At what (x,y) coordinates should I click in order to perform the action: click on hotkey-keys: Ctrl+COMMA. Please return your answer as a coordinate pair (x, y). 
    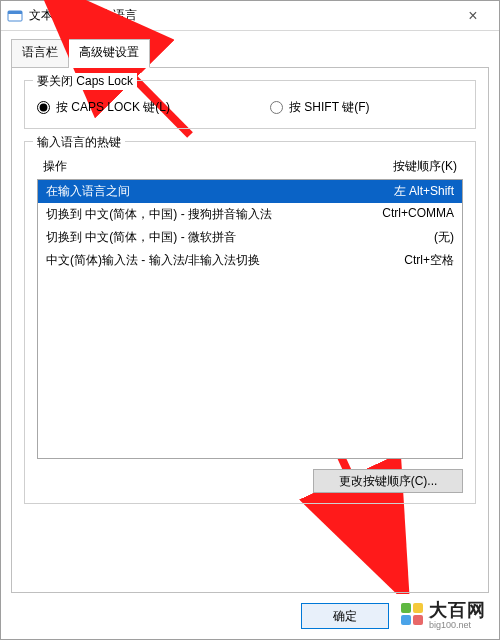
    Looking at the image, I should click on (418, 214).